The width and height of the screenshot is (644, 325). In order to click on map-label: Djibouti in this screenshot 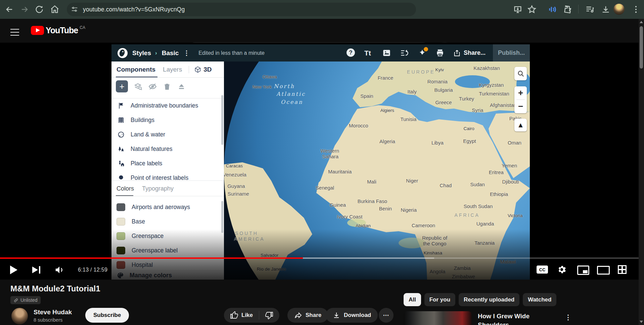, I will do `click(511, 181)`.